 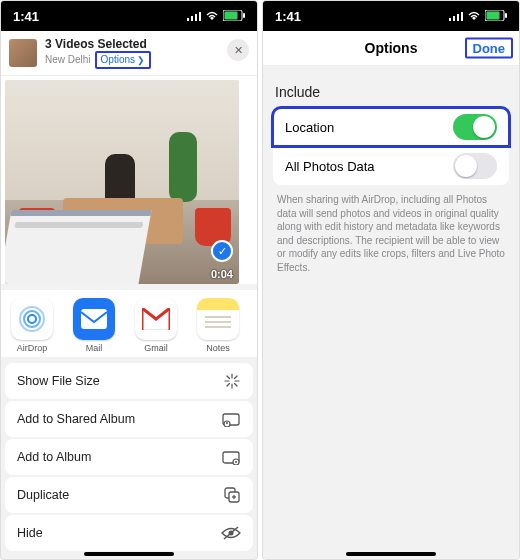 I want to click on hide-eye-icon, so click(x=231, y=533).